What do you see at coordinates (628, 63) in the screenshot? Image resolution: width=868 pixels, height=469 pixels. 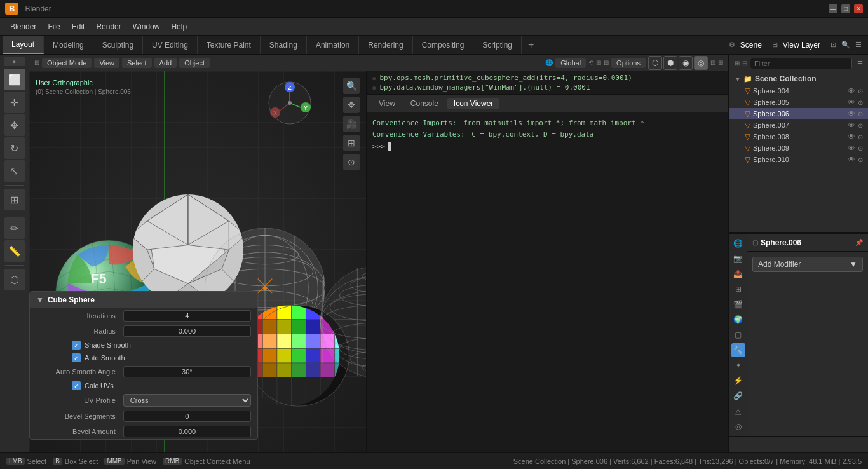 I see `options-button: Options` at bounding box center [628, 63].